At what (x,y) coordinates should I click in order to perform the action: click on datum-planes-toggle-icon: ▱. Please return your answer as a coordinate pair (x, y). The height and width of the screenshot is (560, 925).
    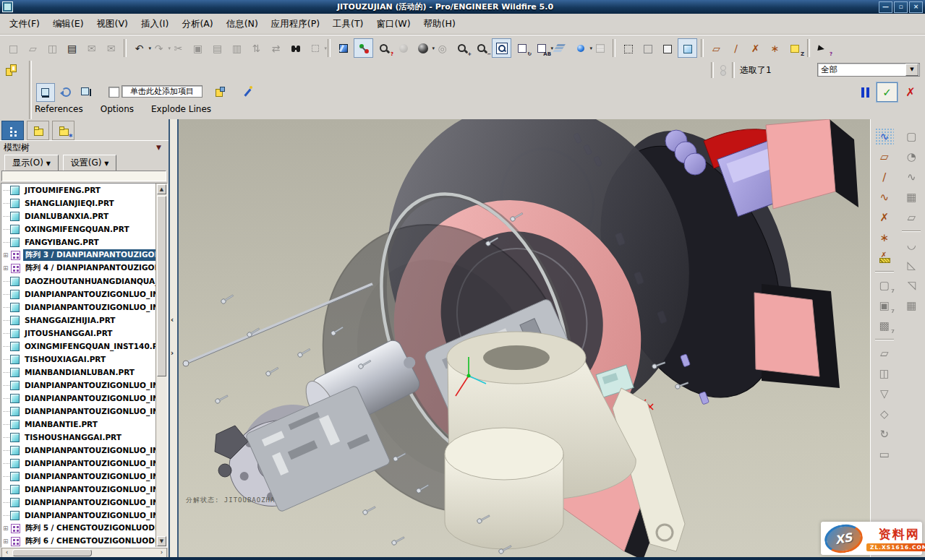
    Looking at the image, I should click on (716, 48).